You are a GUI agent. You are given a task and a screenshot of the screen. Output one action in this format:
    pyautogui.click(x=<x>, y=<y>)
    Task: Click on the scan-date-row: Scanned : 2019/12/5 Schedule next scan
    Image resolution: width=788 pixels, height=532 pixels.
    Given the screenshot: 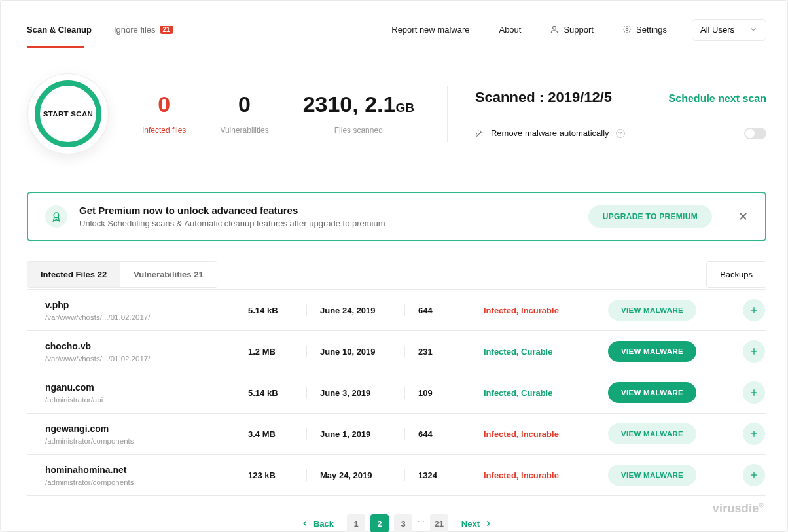 What is the action you would take?
    pyautogui.click(x=620, y=98)
    